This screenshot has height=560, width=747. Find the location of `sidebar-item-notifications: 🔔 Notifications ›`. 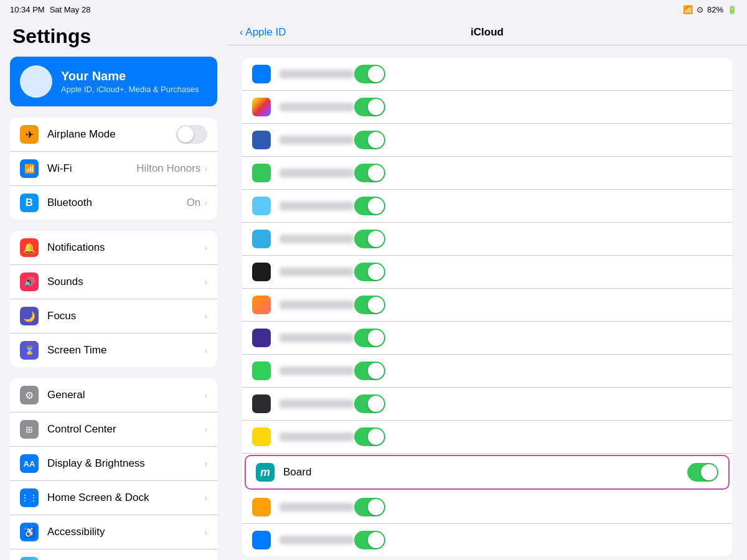

sidebar-item-notifications: 🔔 Notifications › is located at coordinates (113, 248).